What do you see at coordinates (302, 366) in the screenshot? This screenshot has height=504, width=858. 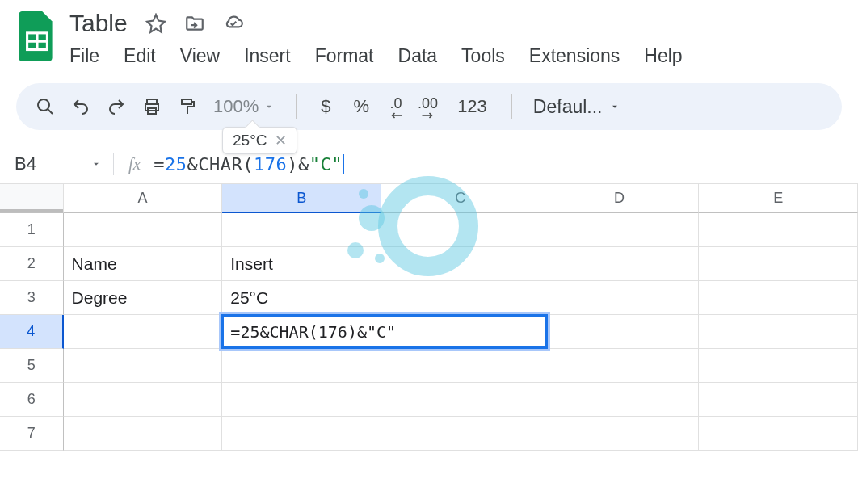 I see `cell-b5` at bounding box center [302, 366].